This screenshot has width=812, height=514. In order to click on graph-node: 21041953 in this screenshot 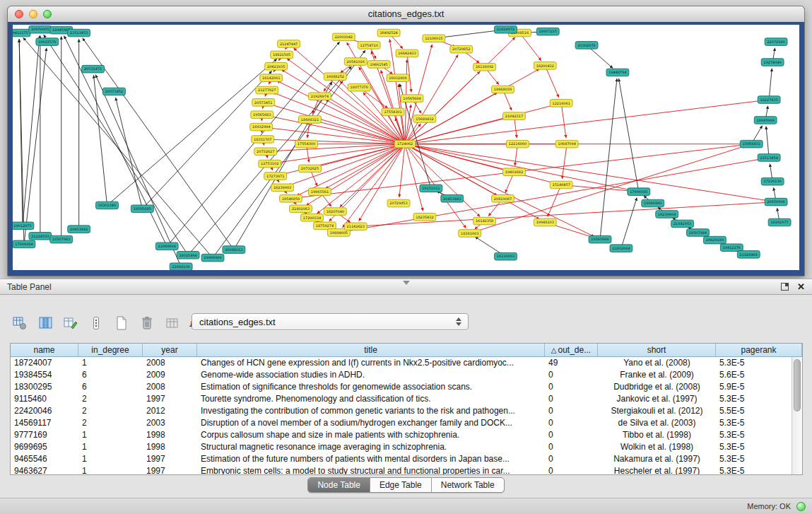, I will do `click(683, 223)`.